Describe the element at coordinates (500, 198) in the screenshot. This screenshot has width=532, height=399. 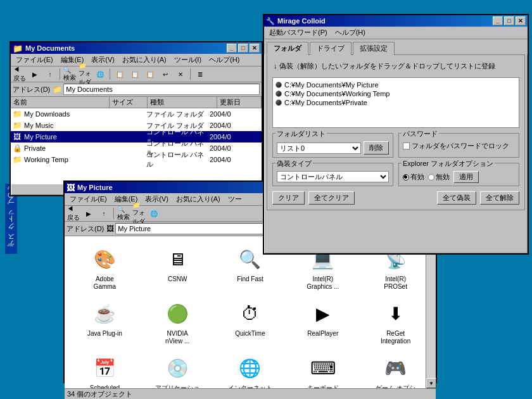
I see `undisguise-all-button: 全て解除` at that location.